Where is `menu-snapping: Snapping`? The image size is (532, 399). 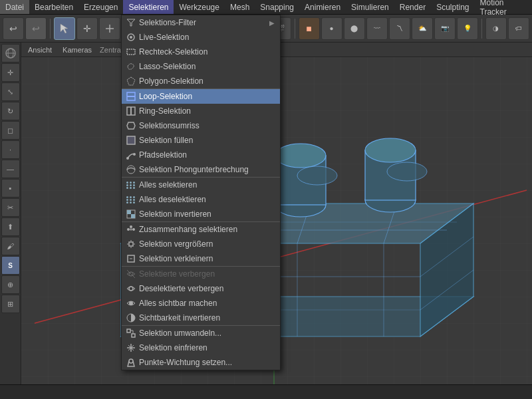
menu-snapping: Snapping is located at coordinates (277, 7).